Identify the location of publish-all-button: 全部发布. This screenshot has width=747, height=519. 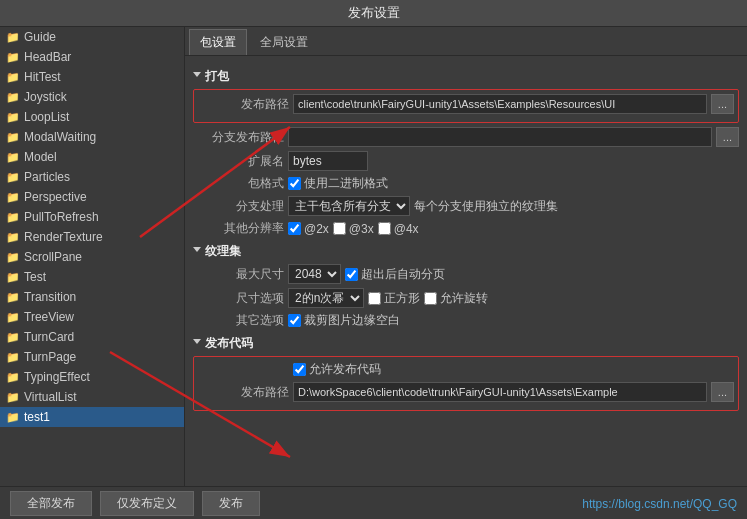
(51, 504).